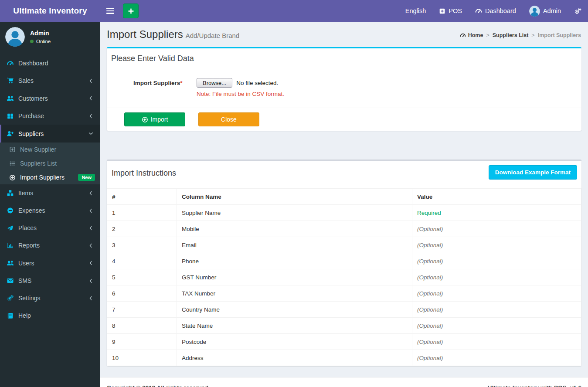  I want to click on users-icon, so click(10, 263).